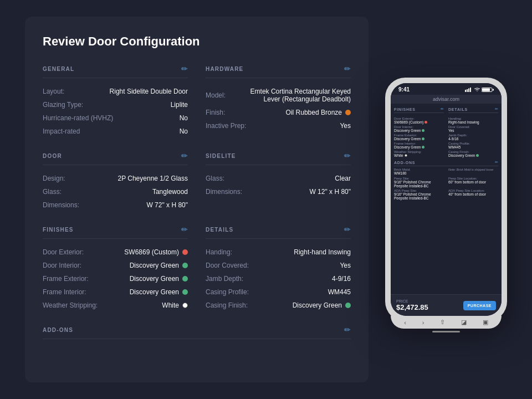  What do you see at coordinates (419, 137) in the screenshot?
I see `phone-frame-exterior: Frame Exterior: Discovery Green` at bounding box center [419, 137].